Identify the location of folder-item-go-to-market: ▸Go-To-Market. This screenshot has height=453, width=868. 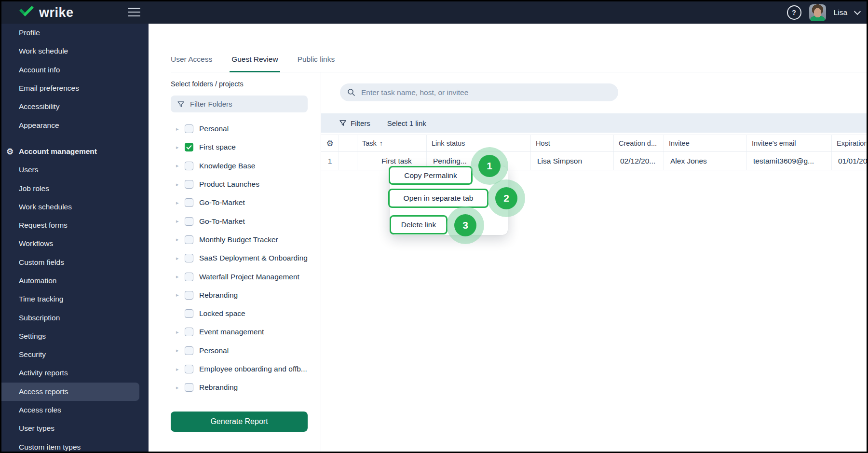
(243, 203).